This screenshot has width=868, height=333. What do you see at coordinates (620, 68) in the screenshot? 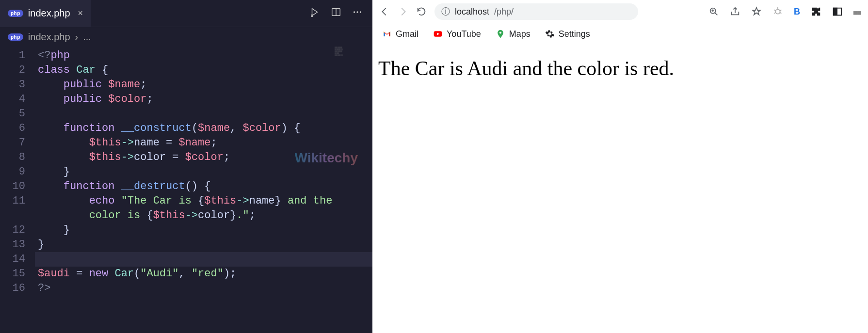
I see `php-output-text: The Car is Audi and the color is red.` at bounding box center [620, 68].